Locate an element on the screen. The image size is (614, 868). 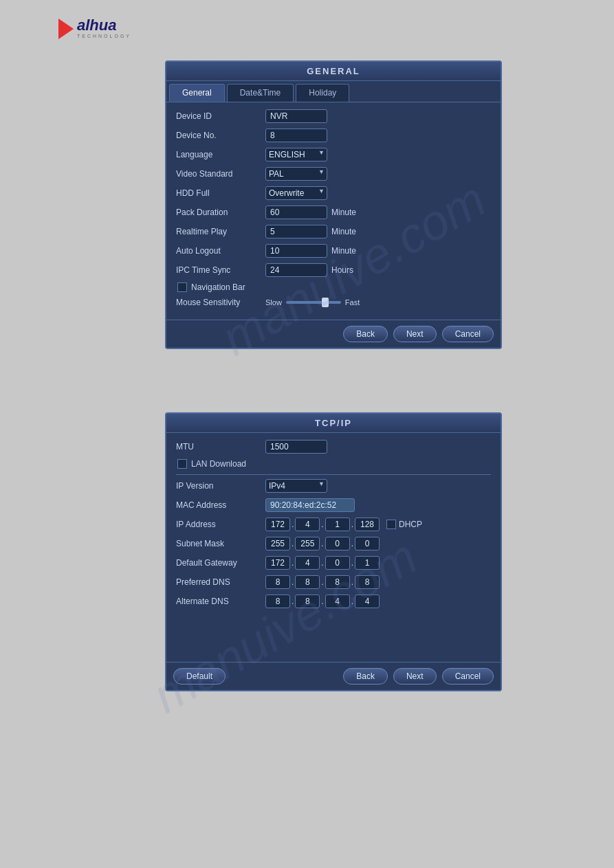
adns-octet4 is located at coordinates (367, 601).